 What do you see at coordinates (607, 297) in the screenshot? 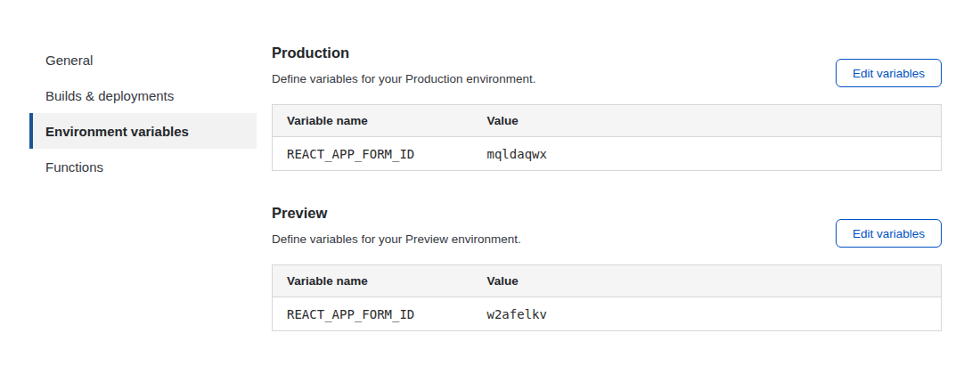
I see `preview-variables-table: Variable name Value REACT_APP_FORM_ID w2…` at bounding box center [607, 297].